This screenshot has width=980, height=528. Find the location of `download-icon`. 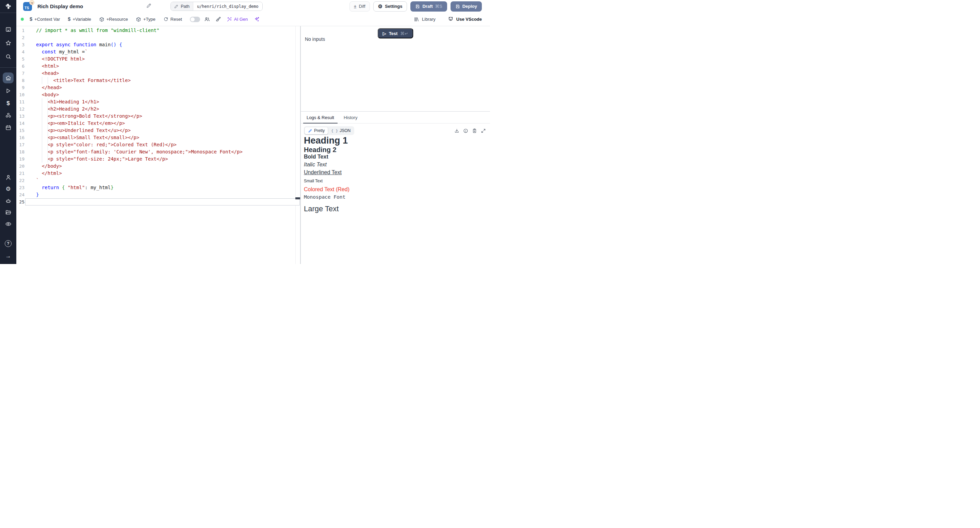

download-icon is located at coordinates (457, 131).